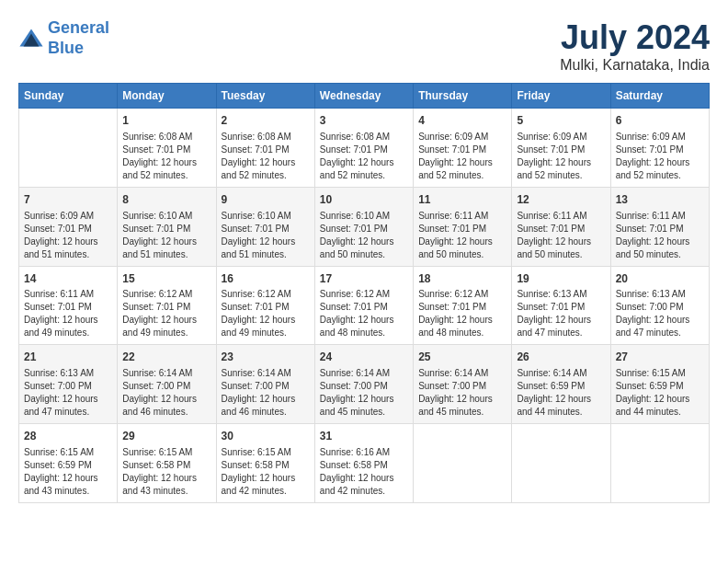  Describe the element at coordinates (660, 201) in the screenshot. I see `day-number: 13` at that location.